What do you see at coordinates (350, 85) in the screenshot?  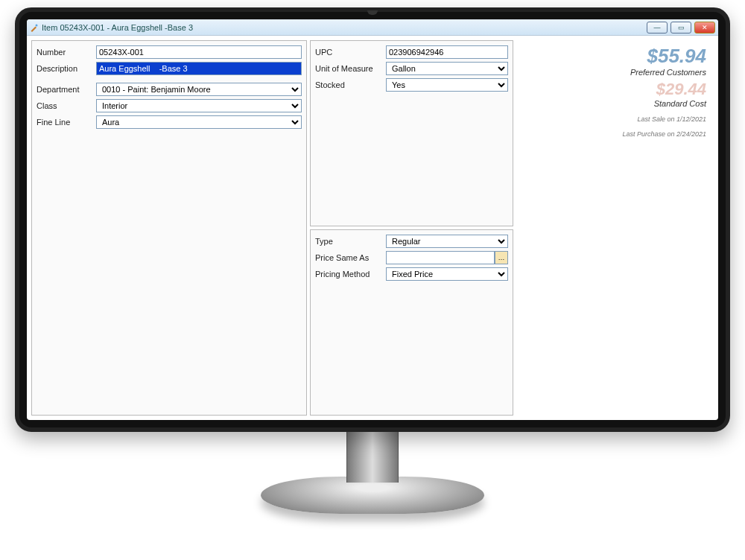 I see `stocked-label: Stocked` at bounding box center [350, 85].